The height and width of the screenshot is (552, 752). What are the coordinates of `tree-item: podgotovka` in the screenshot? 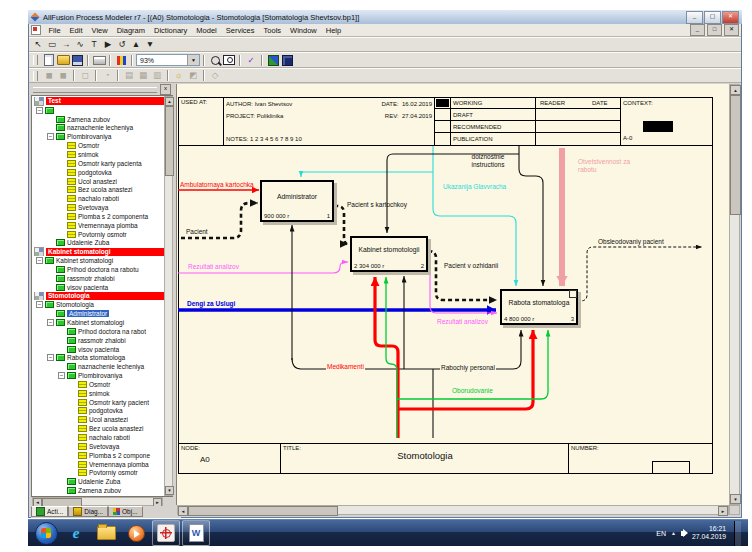 It's located at (98, 172).